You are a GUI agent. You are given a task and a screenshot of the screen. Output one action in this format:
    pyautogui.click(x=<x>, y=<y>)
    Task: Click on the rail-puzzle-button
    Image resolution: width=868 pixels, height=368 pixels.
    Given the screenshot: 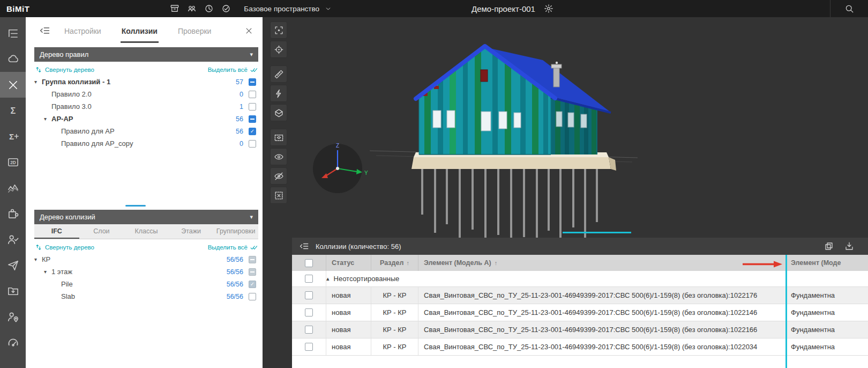 What is the action you would take?
    pyautogui.click(x=13, y=214)
    